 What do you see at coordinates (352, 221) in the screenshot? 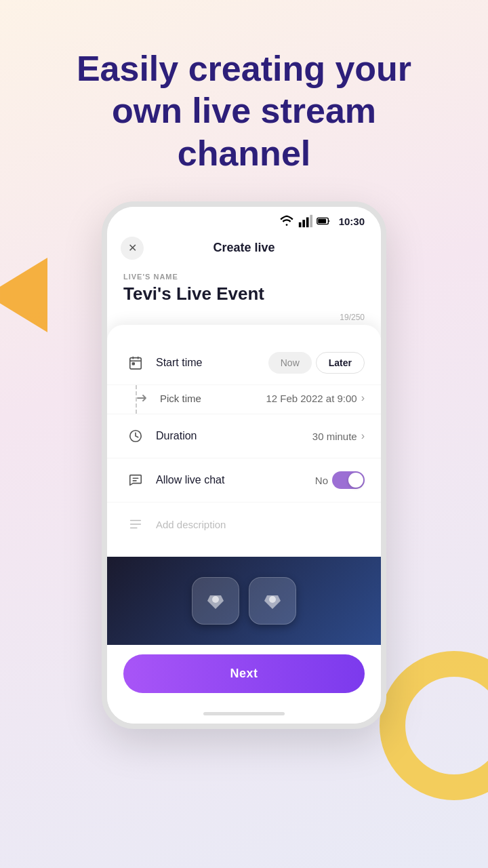
I see `status-time: 10:30` at bounding box center [352, 221].